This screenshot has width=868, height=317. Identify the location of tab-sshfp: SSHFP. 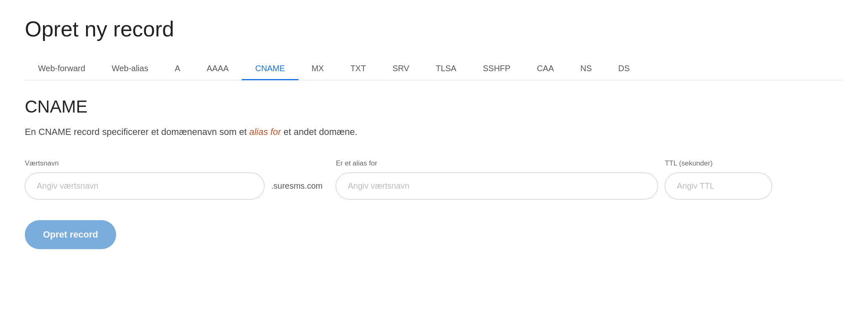
(497, 69).